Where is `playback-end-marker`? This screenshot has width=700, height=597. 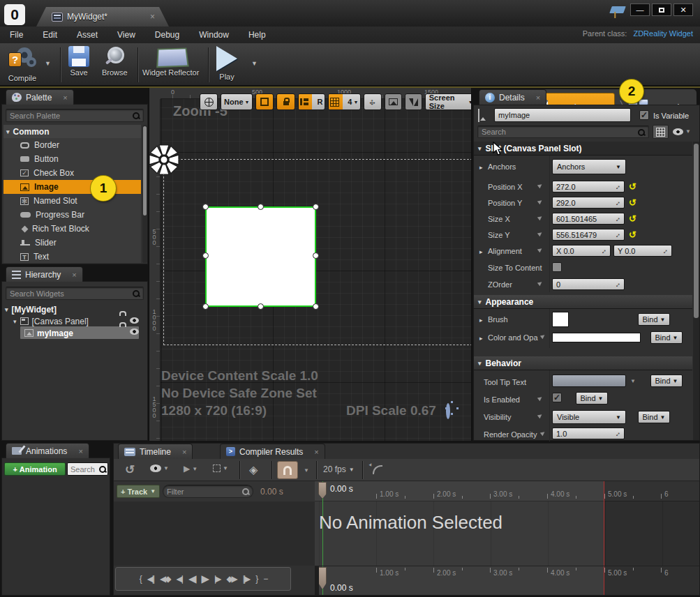
playback-end-marker is located at coordinates (604, 580).